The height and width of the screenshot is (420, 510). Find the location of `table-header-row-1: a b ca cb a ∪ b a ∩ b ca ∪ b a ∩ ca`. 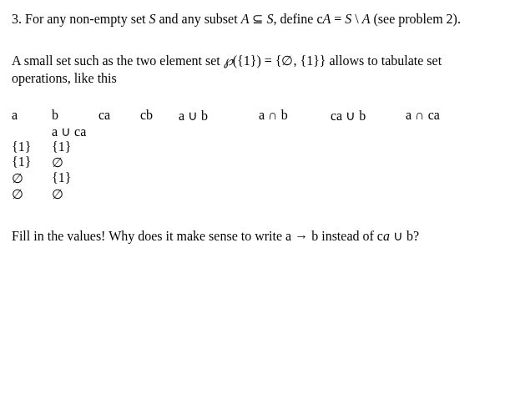

table-header-row-1: a b ca cb a ∪ b a ∩ b ca ∪ b a ∩ ca is located at coordinates (225, 115).